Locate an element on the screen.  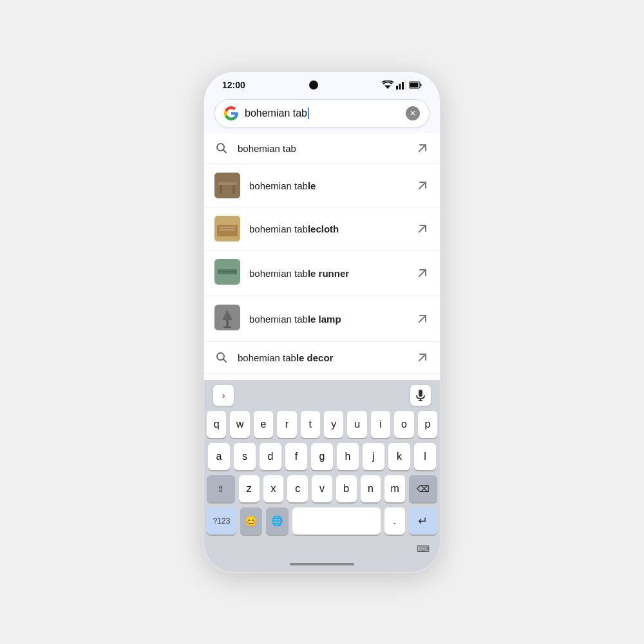
suggestion-item: bohemian table lamp is located at coordinates (322, 319).